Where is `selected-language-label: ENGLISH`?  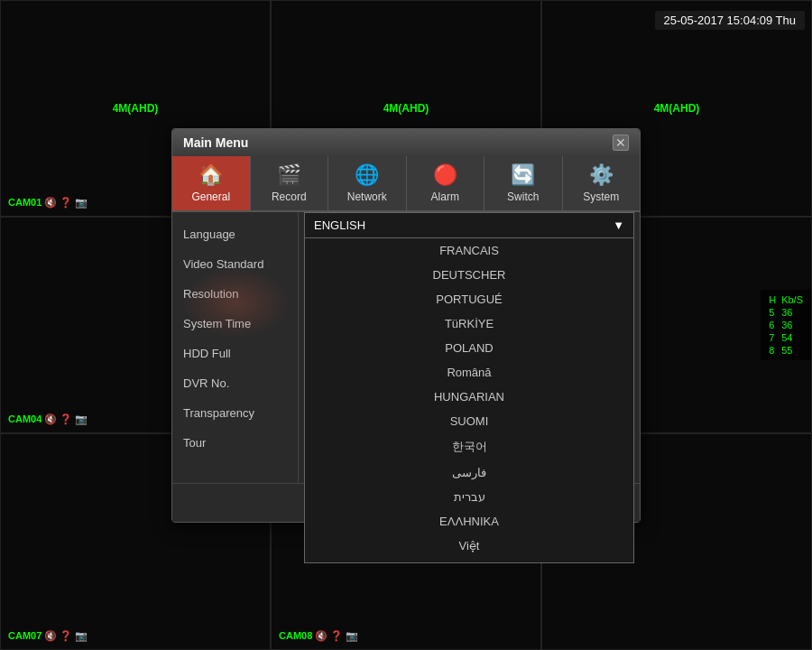 selected-language-label: ENGLISH is located at coordinates (339, 226).